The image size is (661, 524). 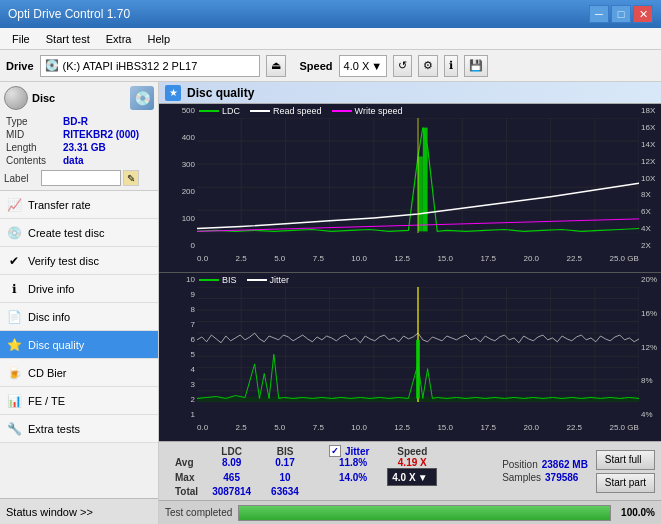 I want to click on disc-info-icon: 📄, so click(x=14, y=317).